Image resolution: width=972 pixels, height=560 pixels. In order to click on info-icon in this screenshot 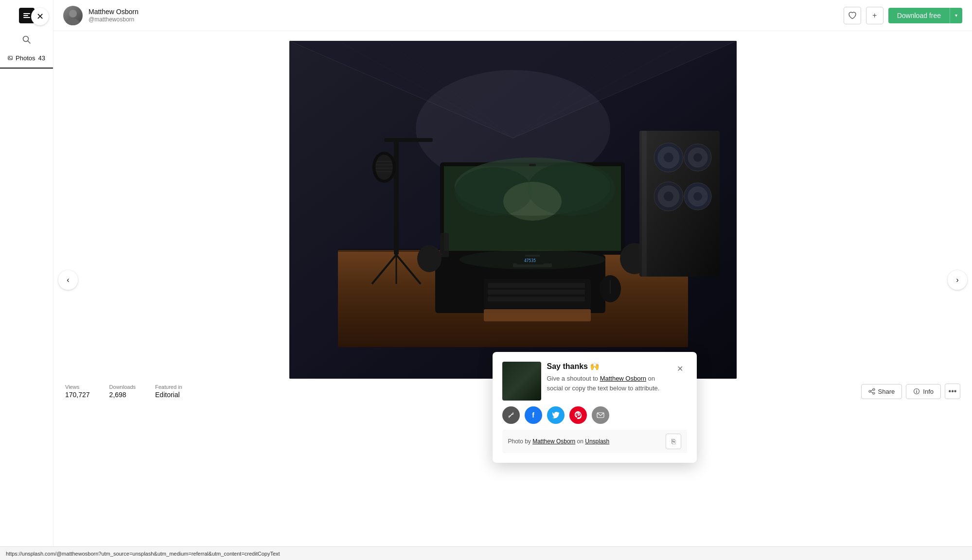, I will do `click(917, 391)`.